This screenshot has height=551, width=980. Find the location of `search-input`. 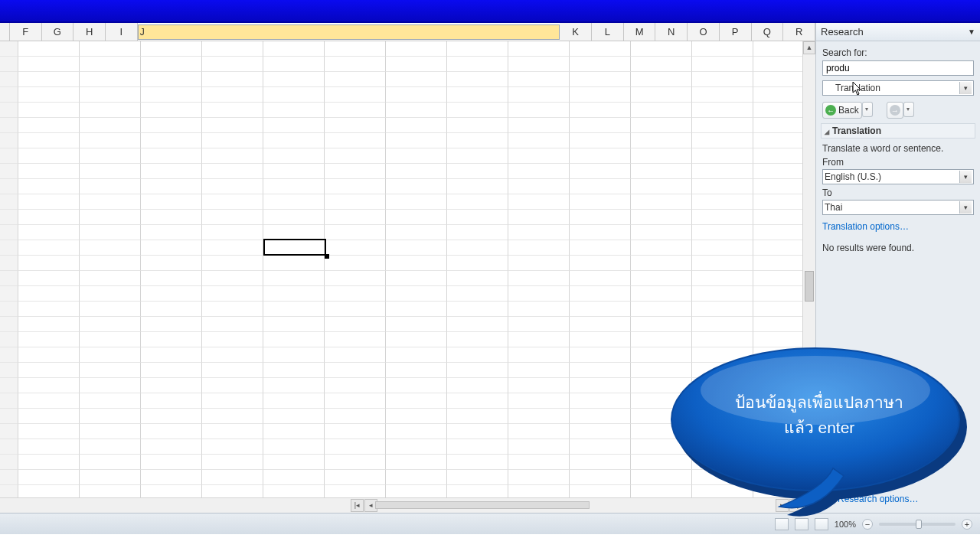

search-input is located at coordinates (898, 68).